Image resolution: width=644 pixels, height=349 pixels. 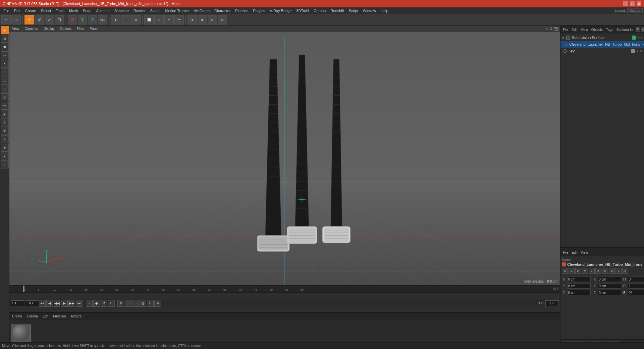 I want to click on menu-pipeline: Pipeline, so click(x=241, y=11).